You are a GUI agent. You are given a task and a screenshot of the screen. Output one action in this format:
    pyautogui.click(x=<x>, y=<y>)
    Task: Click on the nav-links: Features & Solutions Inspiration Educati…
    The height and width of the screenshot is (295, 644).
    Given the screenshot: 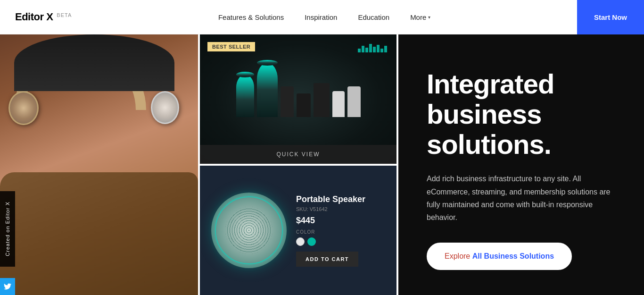 What is the action you would take?
    pyautogui.click(x=324, y=17)
    